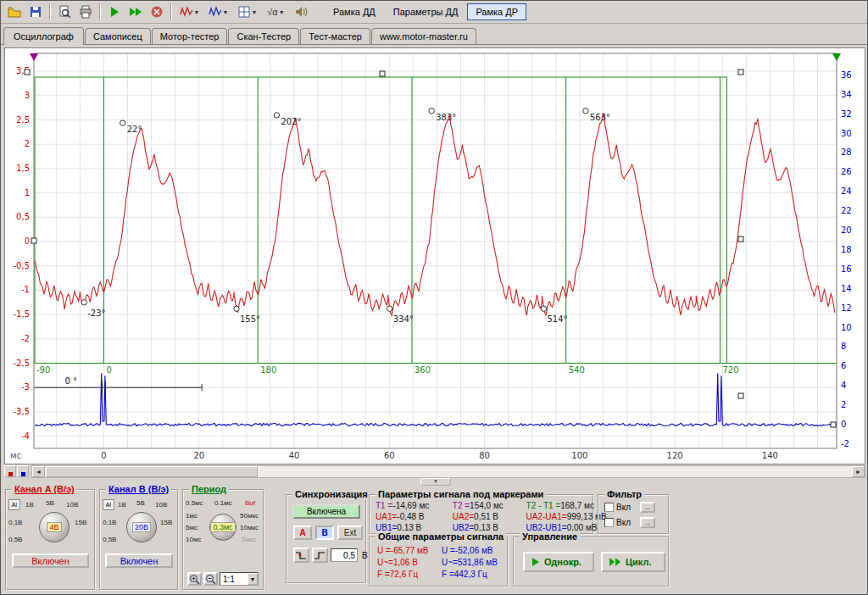 The height and width of the screenshot is (595, 868). What do you see at coordinates (190, 36) in the screenshot?
I see `tab-motor-tester: Мотор-тестер` at bounding box center [190, 36].